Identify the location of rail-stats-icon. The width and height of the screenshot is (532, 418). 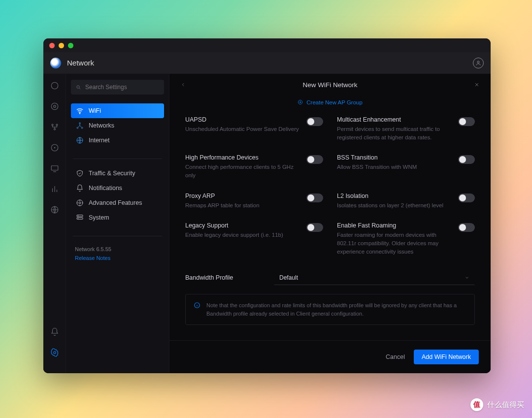
(55, 189).